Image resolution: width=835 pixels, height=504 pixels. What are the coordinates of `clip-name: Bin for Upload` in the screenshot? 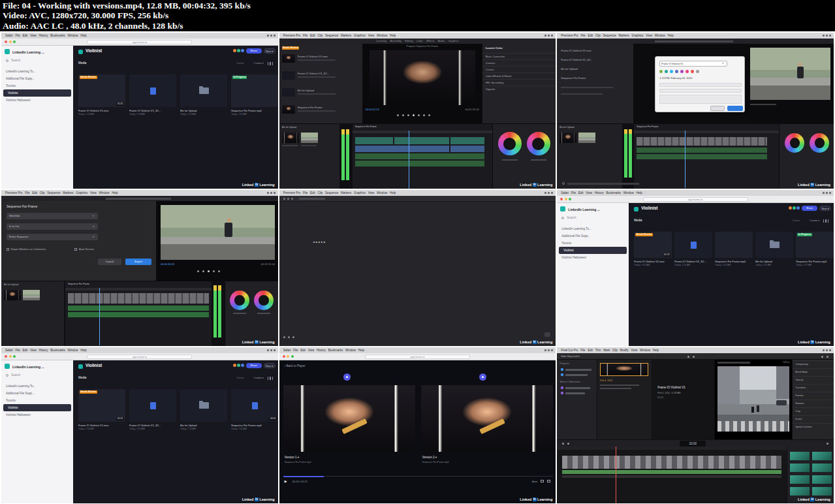 It's located at (329, 90).